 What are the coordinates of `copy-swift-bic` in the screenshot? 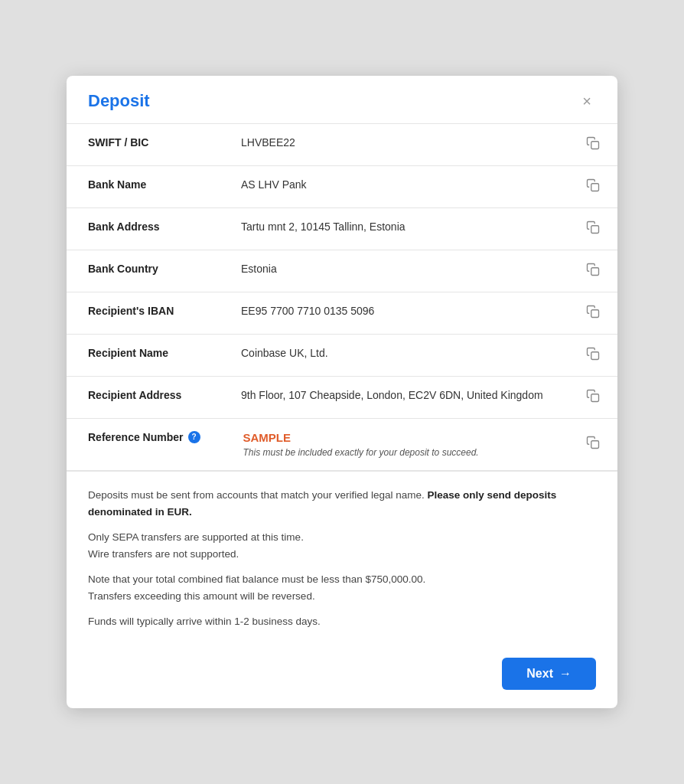 It's located at (601, 145).